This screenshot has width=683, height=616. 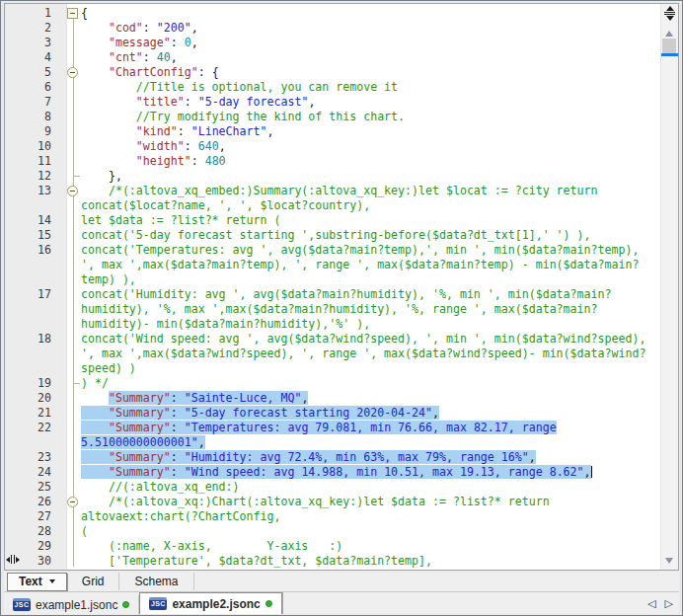 What do you see at coordinates (334, 251) in the screenshot?
I see `code-line: 16concat('Temperatures: avg ', avg($data…` at bounding box center [334, 251].